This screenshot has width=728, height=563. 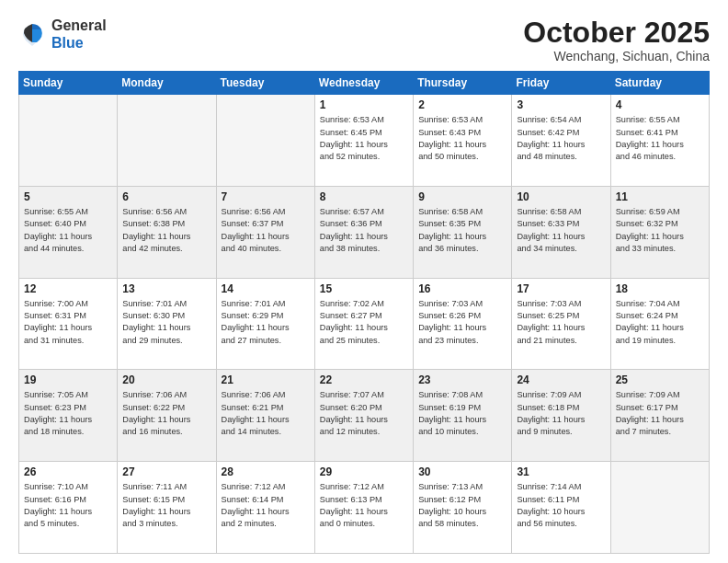 What do you see at coordinates (462, 506) in the screenshot?
I see `day-info: Sunrise: 7:13 AM Sunset: 6:12 PM Dayligh…` at bounding box center [462, 506].